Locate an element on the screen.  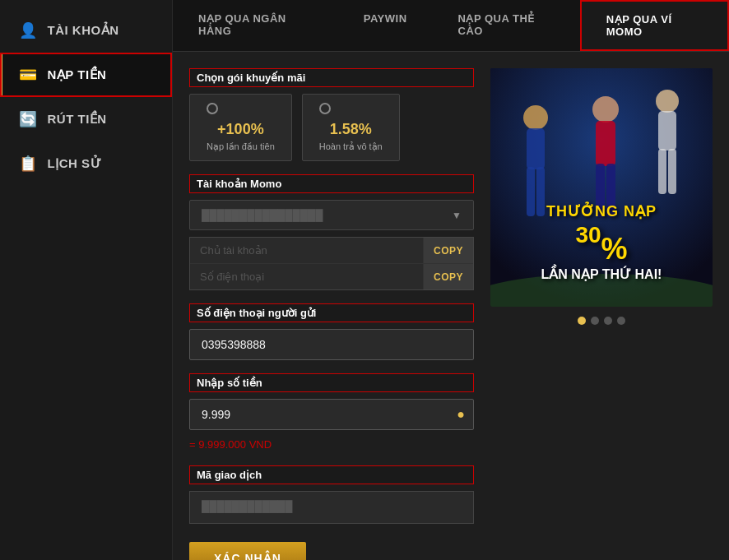
momo-dropdown: ████████████████ ▼ is located at coordinates (332, 215).